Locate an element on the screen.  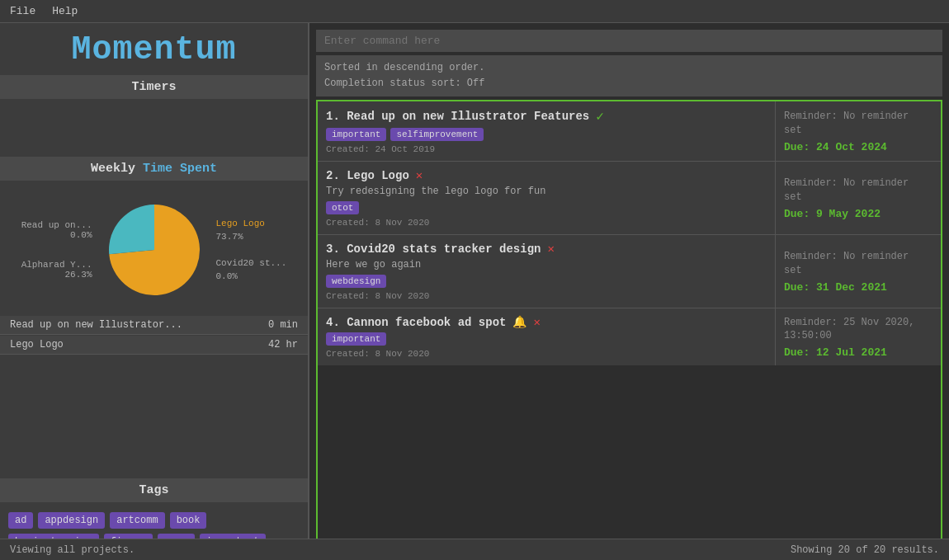
task-item-3: 4. Cannon facebook ad spot 🔔 ✕ important… is located at coordinates (629, 336).